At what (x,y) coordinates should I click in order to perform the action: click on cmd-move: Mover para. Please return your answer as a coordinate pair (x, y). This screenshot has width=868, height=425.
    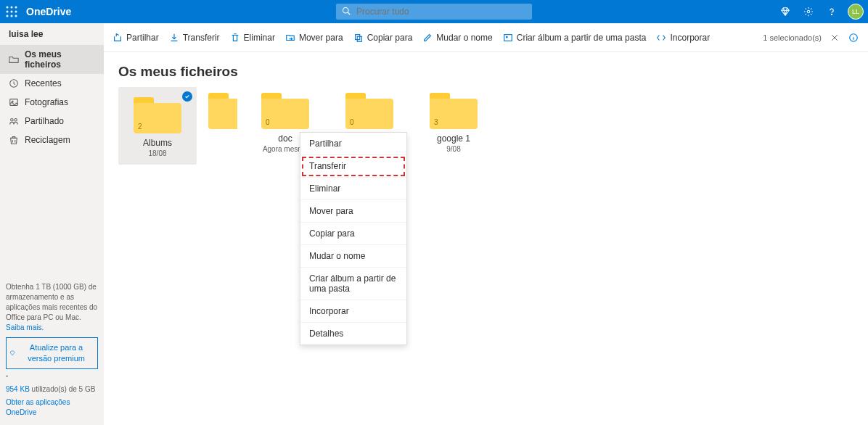
    Looking at the image, I should click on (314, 38).